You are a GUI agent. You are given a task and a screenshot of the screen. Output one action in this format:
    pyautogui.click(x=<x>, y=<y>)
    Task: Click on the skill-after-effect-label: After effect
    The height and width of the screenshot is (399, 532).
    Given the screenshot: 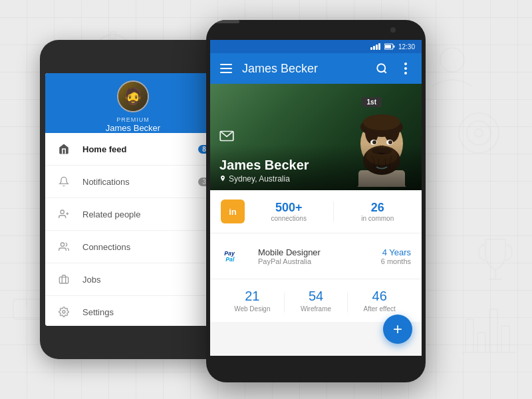 What is the action you would take?
    pyautogui.click(x=380, y=309)
    